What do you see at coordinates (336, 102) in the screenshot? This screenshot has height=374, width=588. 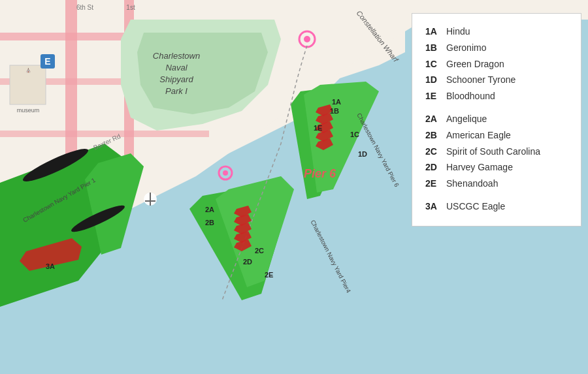 I see `svg-text: 1A` at bounding box center [336, 102].